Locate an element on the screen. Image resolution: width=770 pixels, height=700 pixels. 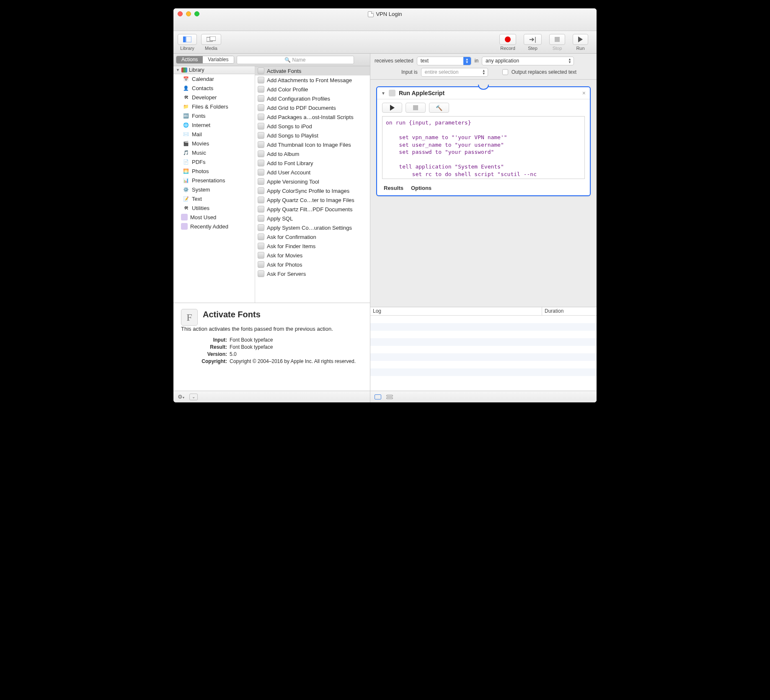
step-icon: ➔| is located at coordinates (533, 39).